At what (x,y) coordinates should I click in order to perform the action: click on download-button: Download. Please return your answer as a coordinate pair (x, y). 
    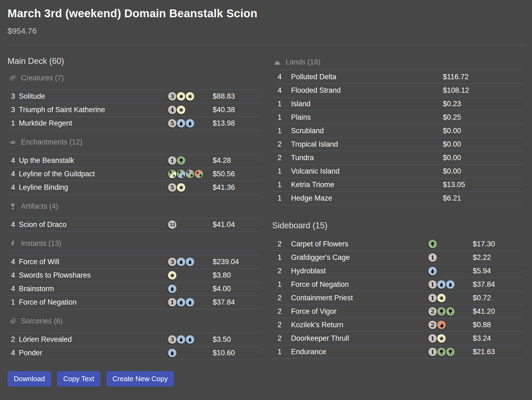
    Looking at the image, I should click on (29, 379).